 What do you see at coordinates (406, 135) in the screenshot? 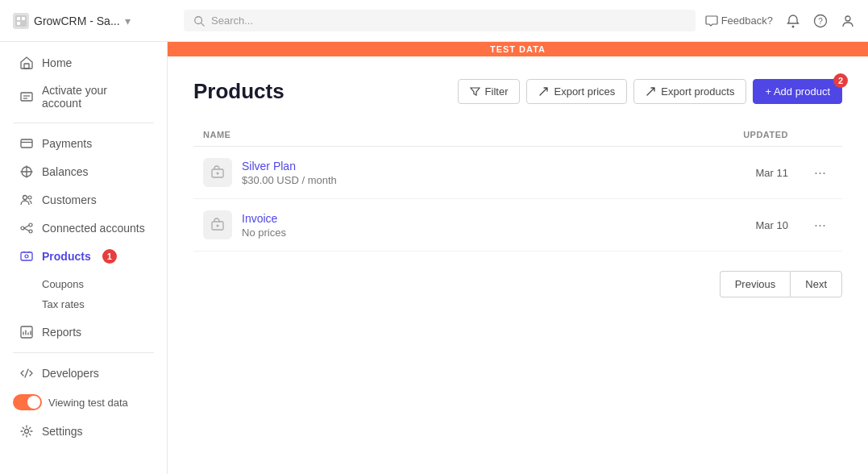
I see `col-name: NAME` at bounding box center [406, 135].